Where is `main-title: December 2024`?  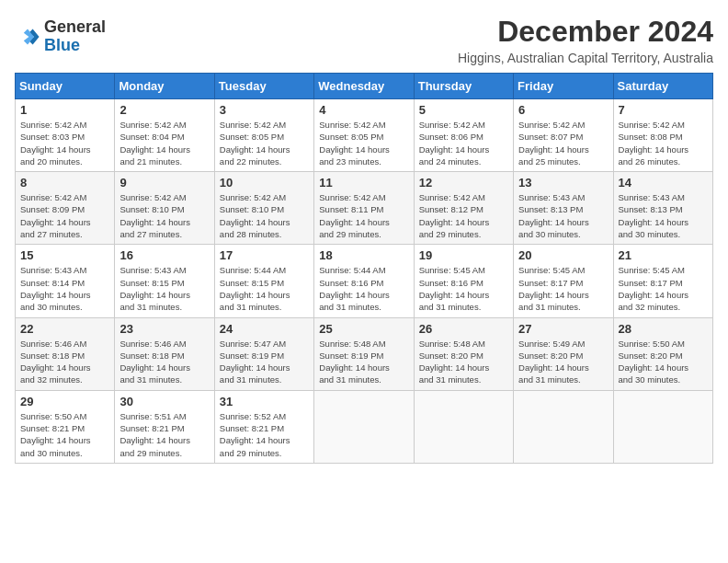 main-title: December 2024 is located at coordinates (586, 31).